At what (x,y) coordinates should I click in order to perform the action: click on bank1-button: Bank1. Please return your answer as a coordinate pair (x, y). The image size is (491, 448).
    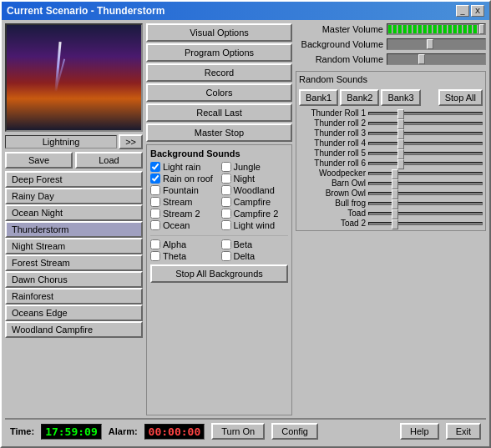
    Looking at the image, I should click on (319, 98).